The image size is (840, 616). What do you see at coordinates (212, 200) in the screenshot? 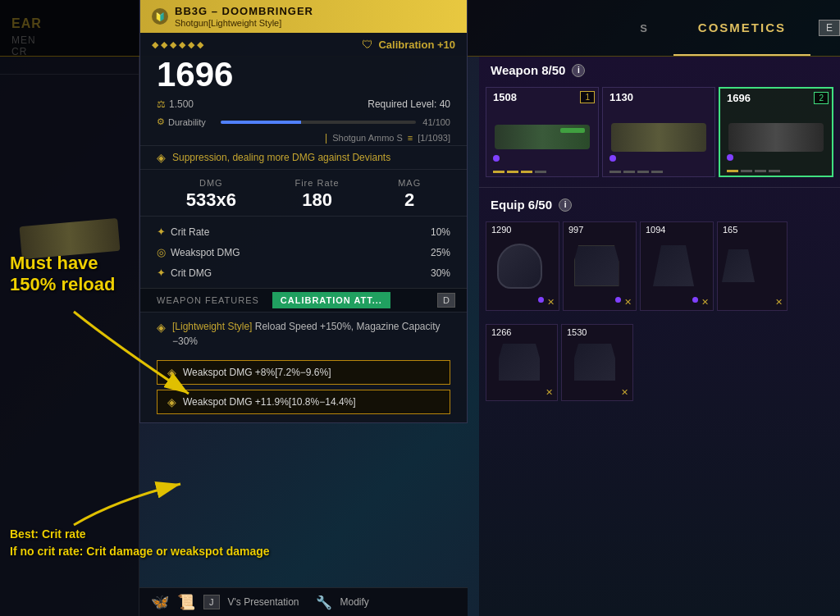
I see `dmg-value: 533x6` at bounding box center [212, 200].